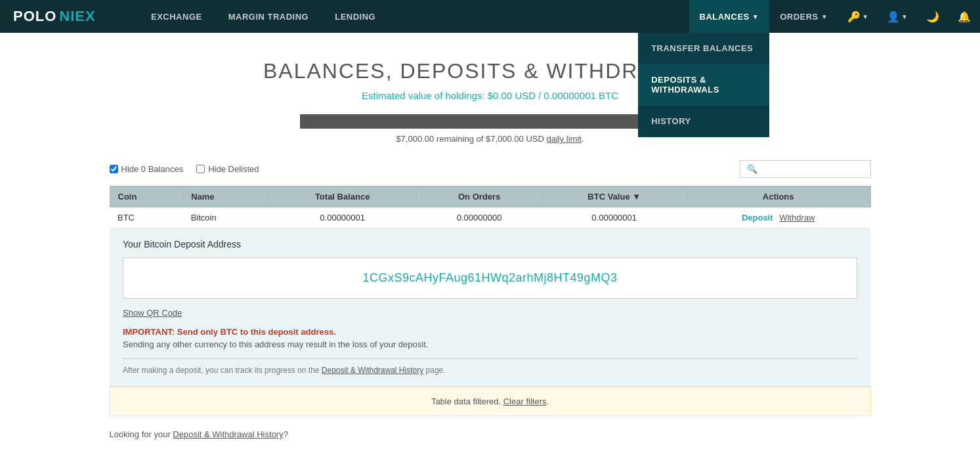 This screenshot has height=474, width=980. Describe the element at coordinates (757, 218) in the screenshot. I see `deposit-link: Deposit` at that location.